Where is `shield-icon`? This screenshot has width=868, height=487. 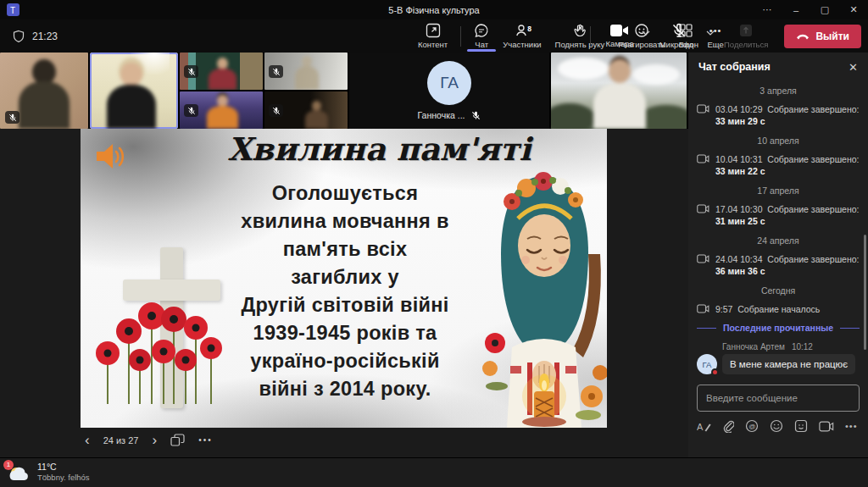 shield-icon is located at coordinates (19, 36).